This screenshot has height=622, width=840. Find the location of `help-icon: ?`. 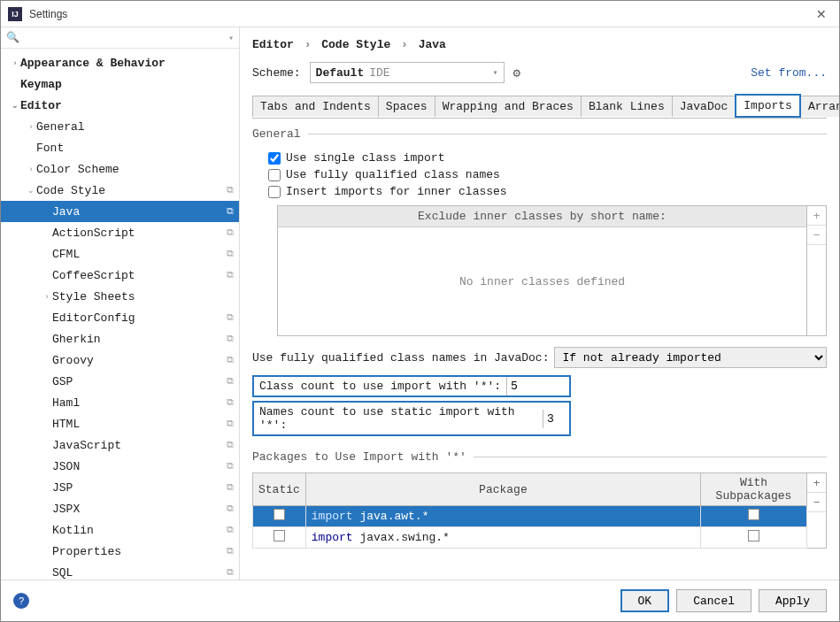

help-icon: ? is located at coordinates (21, 601).